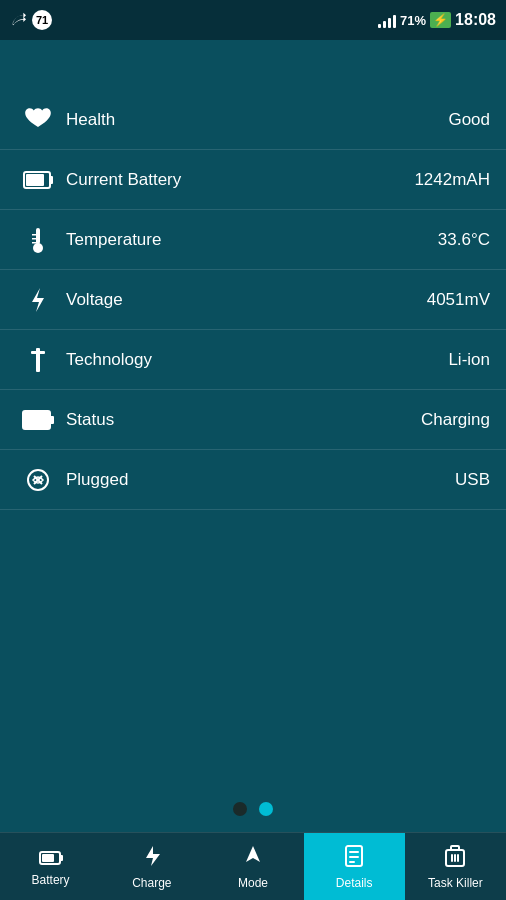  I want to click on health-icon, so click(38, 120).